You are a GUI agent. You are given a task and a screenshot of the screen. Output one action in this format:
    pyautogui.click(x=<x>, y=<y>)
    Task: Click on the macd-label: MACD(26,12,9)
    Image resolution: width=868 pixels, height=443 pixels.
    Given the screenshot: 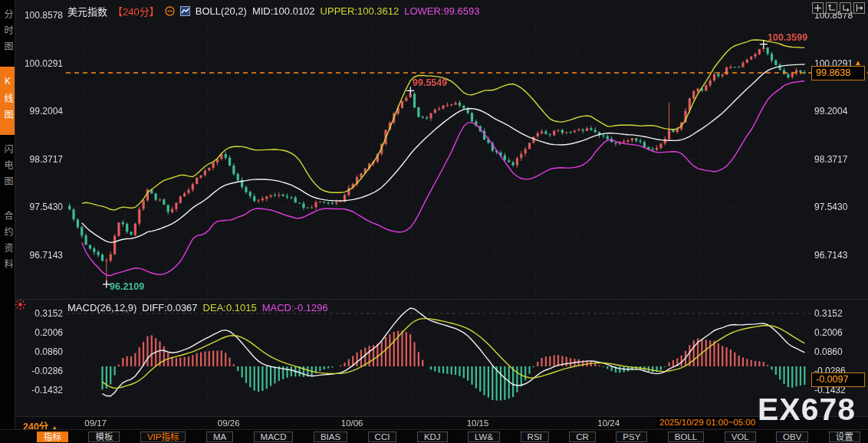 What is the action you would take?
    pyautogui.click(x=102, y=308)
    